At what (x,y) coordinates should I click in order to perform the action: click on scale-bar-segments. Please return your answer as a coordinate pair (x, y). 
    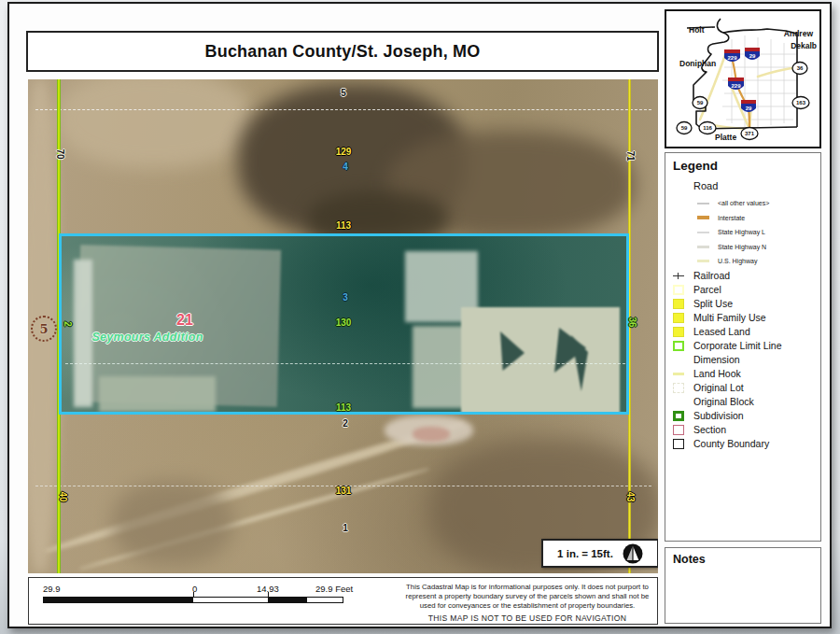
    Looking at the image, I should click on (193, 599).